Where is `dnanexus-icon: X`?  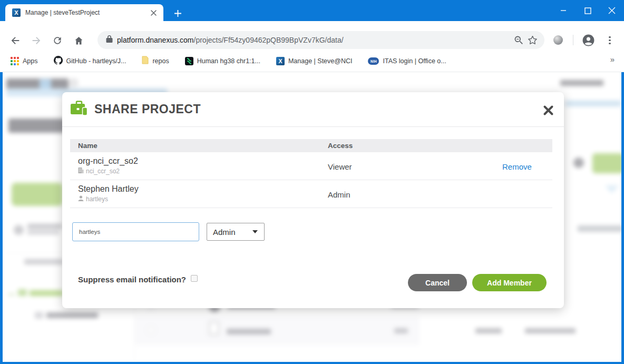 dnanexus-icon: X is located at coordinates (280, 61).